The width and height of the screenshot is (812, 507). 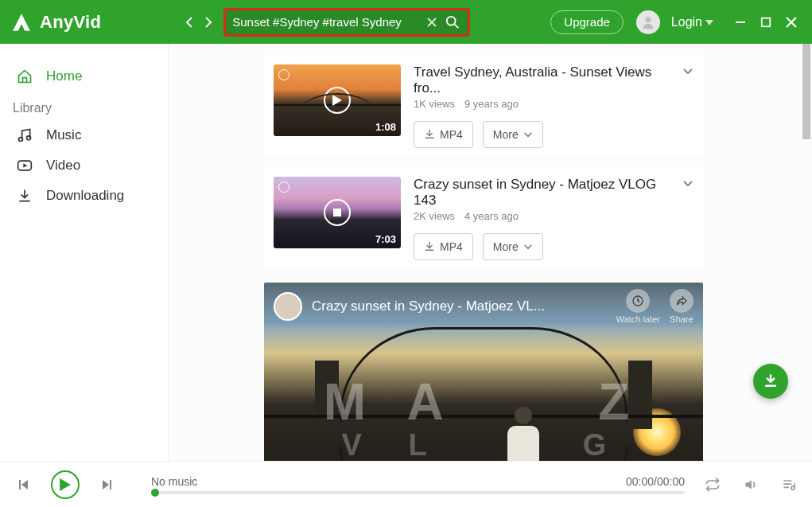 What do you see at coordinates (434, 216) in the screenshot?
I see `views-text: 2K views` at bounding box center [434, 216].